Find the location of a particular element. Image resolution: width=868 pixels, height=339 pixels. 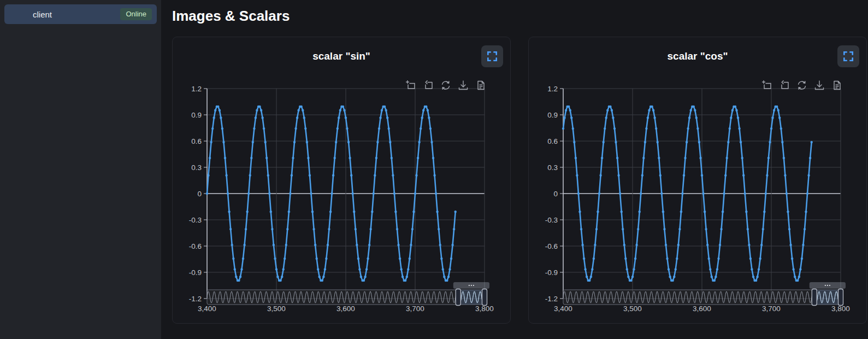

client-entry: client Online is located at coordinates (81, 14).